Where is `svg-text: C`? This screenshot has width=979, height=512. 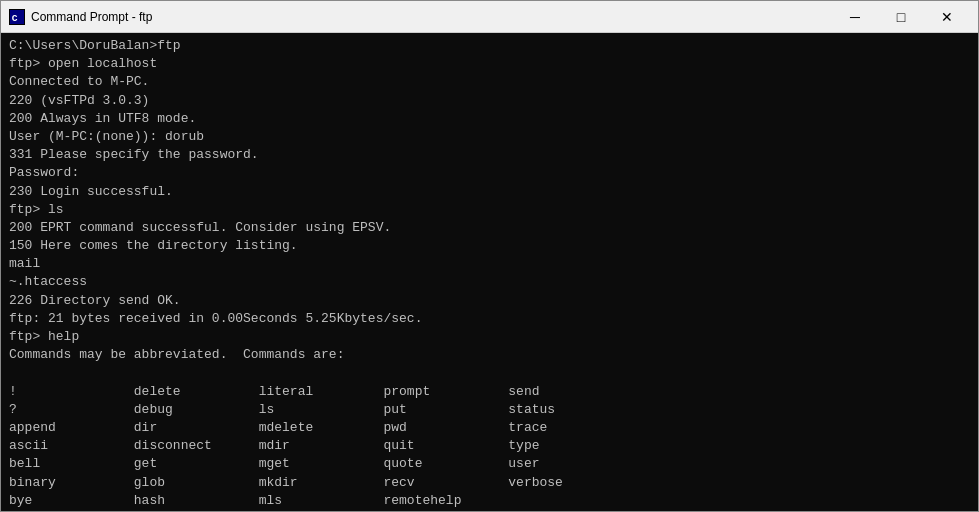
svg-text: C is located at coordinates (15, 18).